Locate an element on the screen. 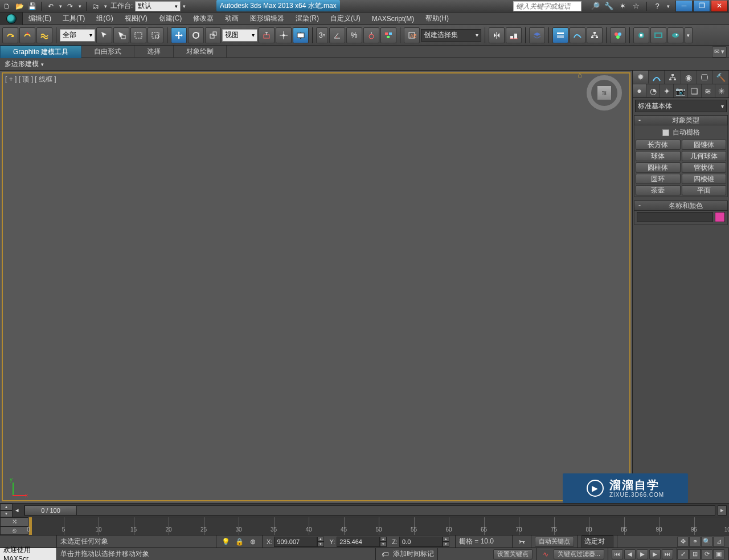  menu-animation: 动画 is located at coordinates (232, 19).